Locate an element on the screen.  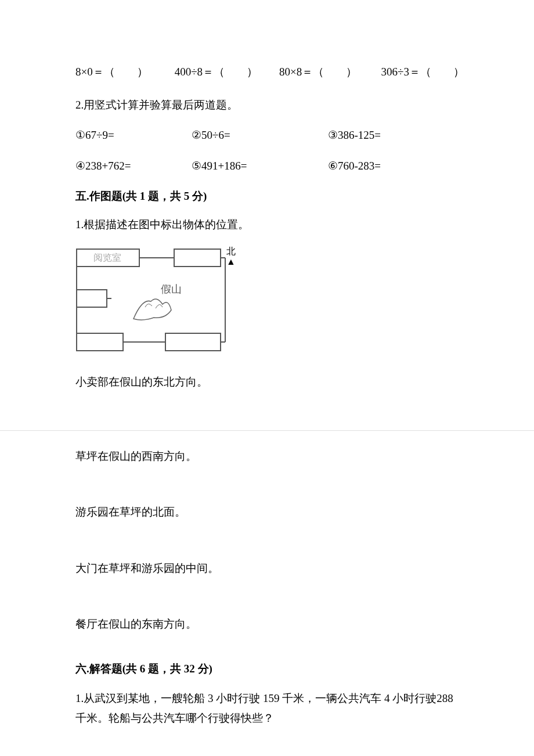
q2-item-5: ⑤491+186= is located at coordinates (260, 166).